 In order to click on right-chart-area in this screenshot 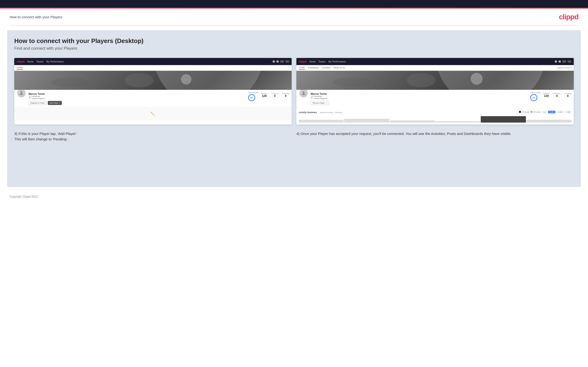, I will do `click(435, 119)`.